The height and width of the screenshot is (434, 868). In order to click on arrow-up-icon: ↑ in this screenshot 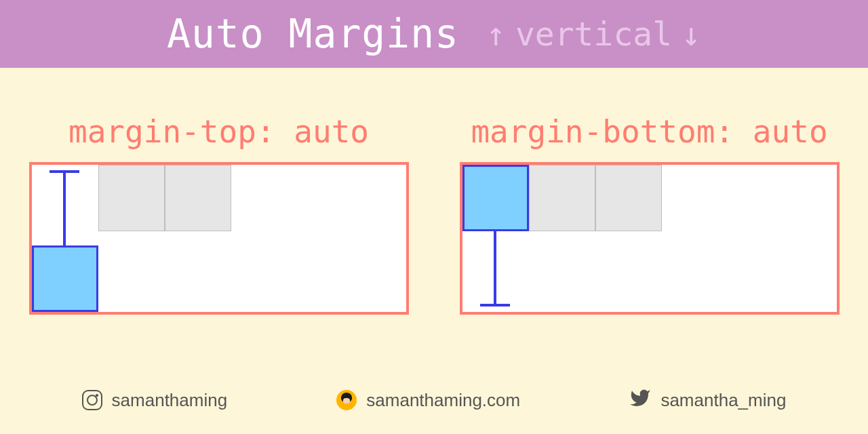, I will do `click(496, 34)`.